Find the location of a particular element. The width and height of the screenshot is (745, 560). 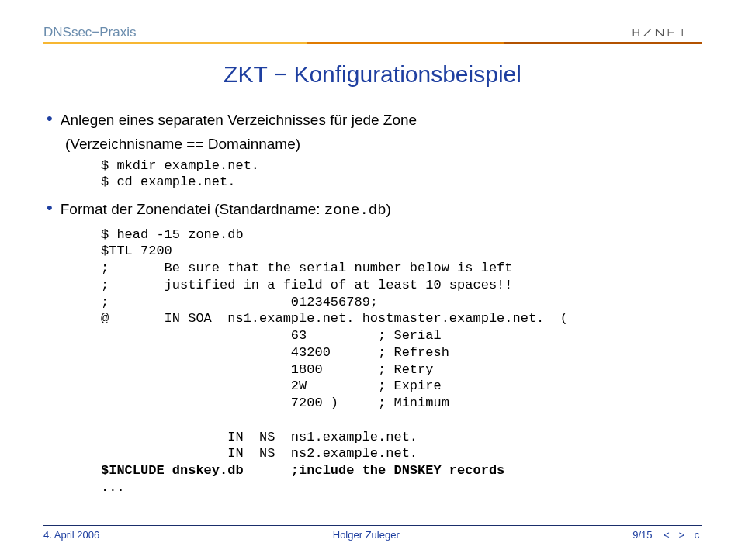

bullet-1: • Anlegen eines separaten Verzeichnisses… is located at coordinates (374, 120).